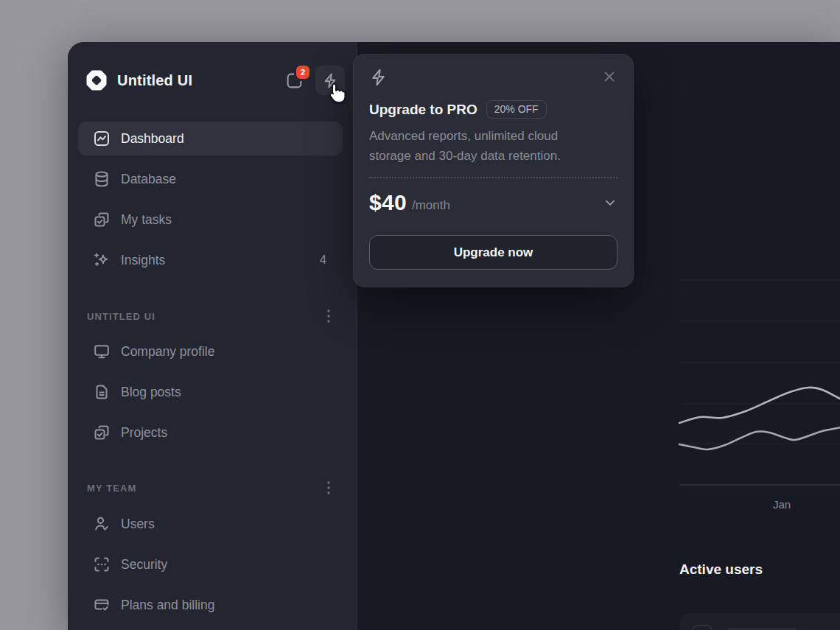 This screenshot has width=840, height=630. Describe the element at coordinates (102, 564) in the screenshot. I see `scan-icon` at that location.